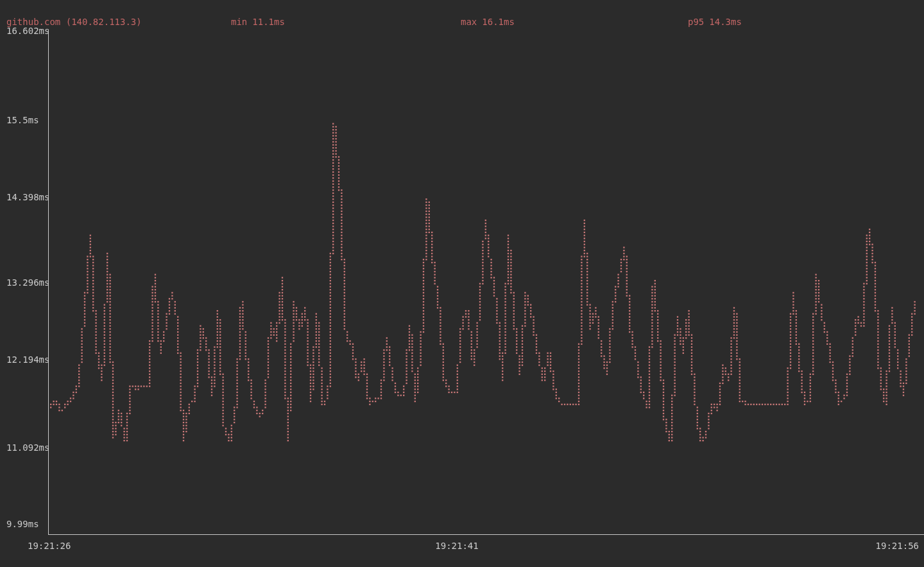  Describe the element at coordinates (725, 22) in the screenshot. I see `stat-p95-value: 14.3ms` at that location.